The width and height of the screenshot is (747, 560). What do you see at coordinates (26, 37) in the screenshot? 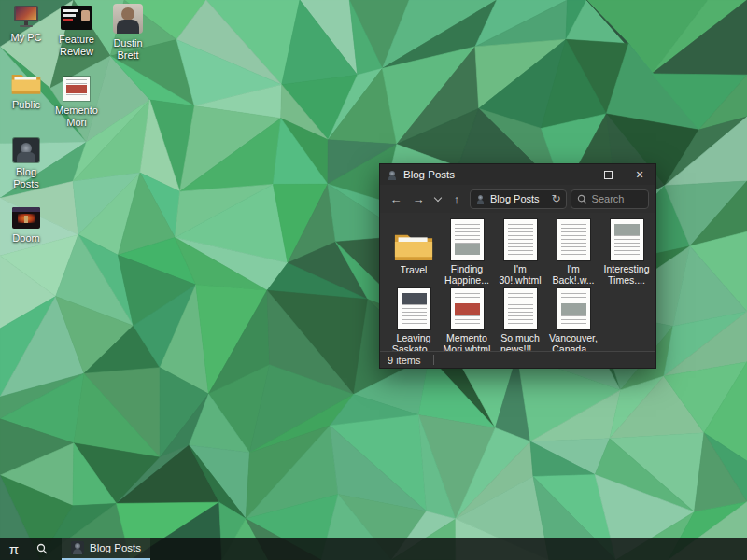
I see `desktop-icon-label: My PC` at bounding box center [26, 37].